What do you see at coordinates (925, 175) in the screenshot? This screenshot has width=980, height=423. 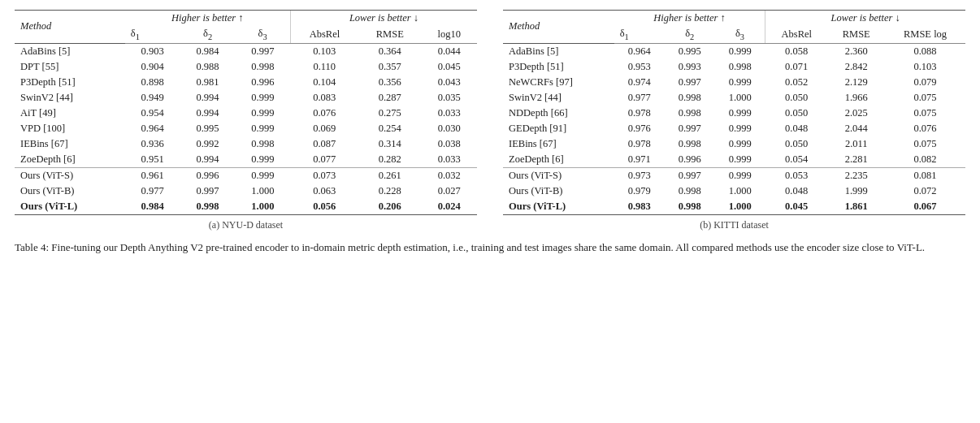 I see `log10-cell: 0.081` at bounding box center [925, 175].